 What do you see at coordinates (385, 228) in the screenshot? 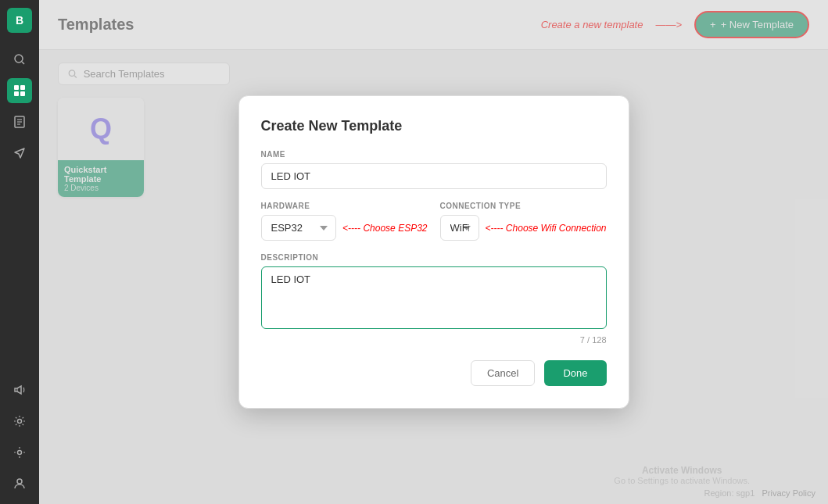
I see `hardware-annotation: <---- Choose ESP32` at bounding box center [385, 228].